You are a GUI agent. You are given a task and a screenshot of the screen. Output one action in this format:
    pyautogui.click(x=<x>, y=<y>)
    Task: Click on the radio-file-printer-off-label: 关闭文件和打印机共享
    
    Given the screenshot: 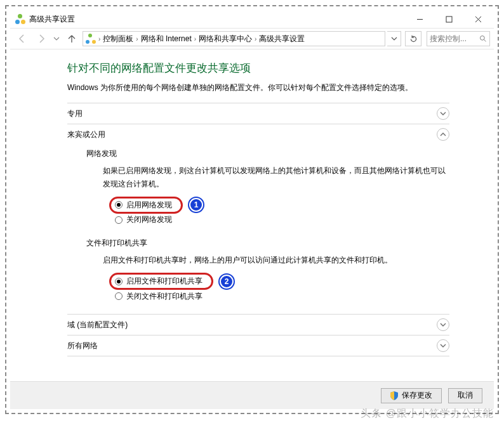 What is the action you would take?
    pyautogui.click(x=164, y=297)
    